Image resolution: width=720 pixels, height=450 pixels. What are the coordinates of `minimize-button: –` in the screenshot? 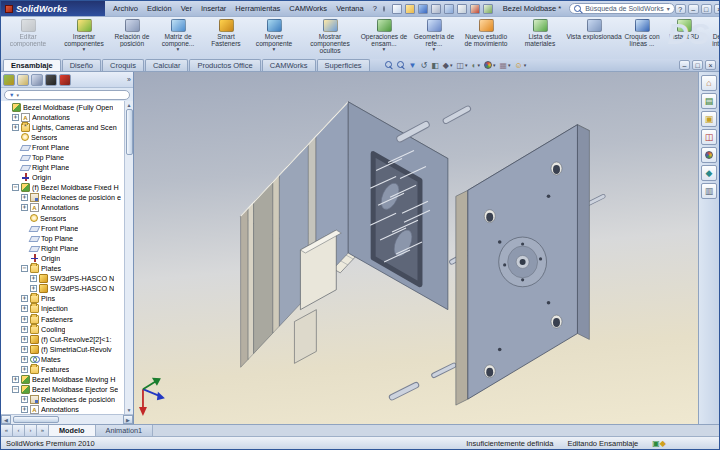 It's located at (694, 9).